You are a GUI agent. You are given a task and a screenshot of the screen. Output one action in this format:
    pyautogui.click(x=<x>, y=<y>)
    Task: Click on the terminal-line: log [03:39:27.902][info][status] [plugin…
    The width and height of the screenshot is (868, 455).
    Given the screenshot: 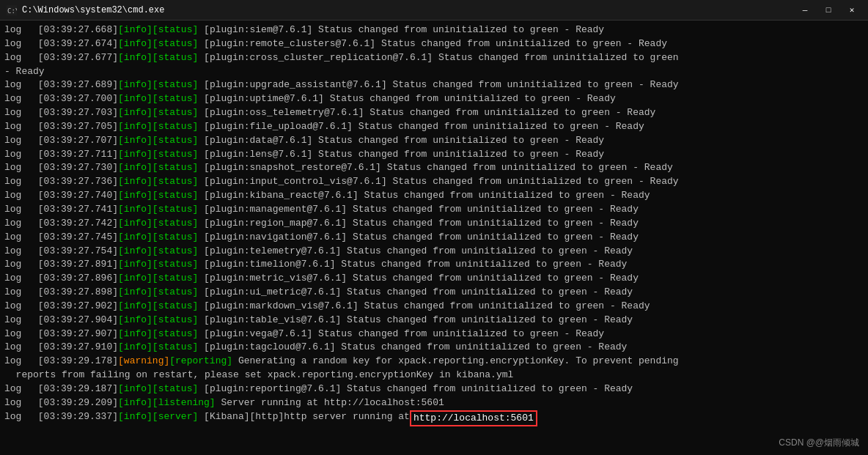 What is the action you would take?
    pyautogui.click(x=434, y=306)
    